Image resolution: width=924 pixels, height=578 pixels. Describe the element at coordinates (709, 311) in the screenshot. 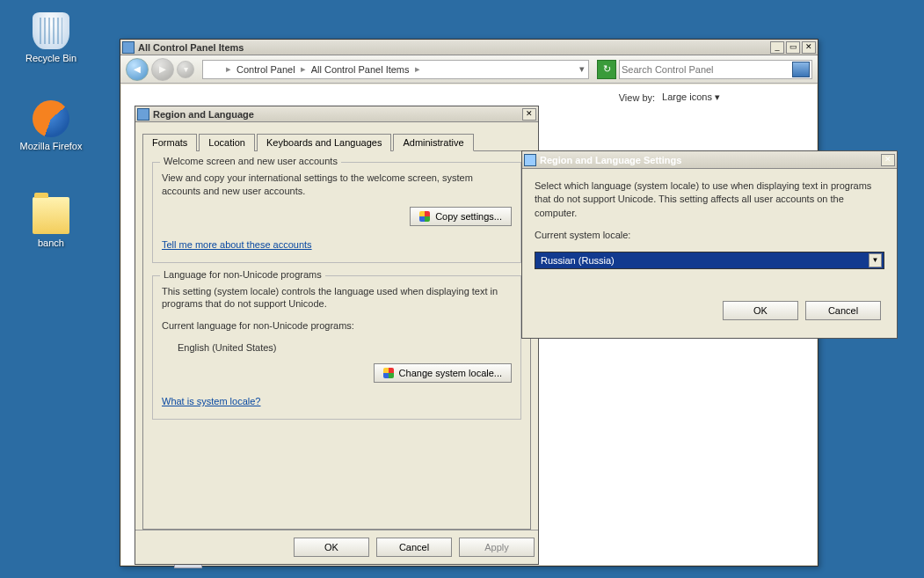

I see `locale-buttons: OK Cancel` at that location.